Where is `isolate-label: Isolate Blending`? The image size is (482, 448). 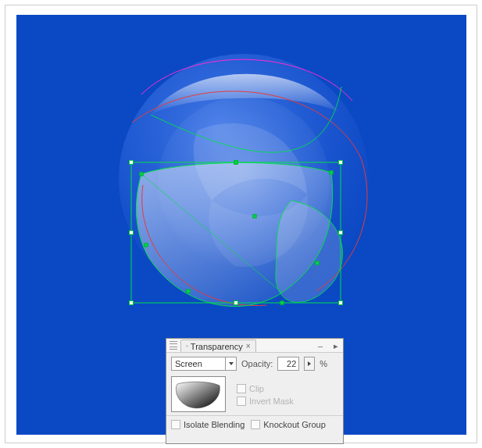 isolate-label: Isolate Blending is located at coordinates (214, 425).